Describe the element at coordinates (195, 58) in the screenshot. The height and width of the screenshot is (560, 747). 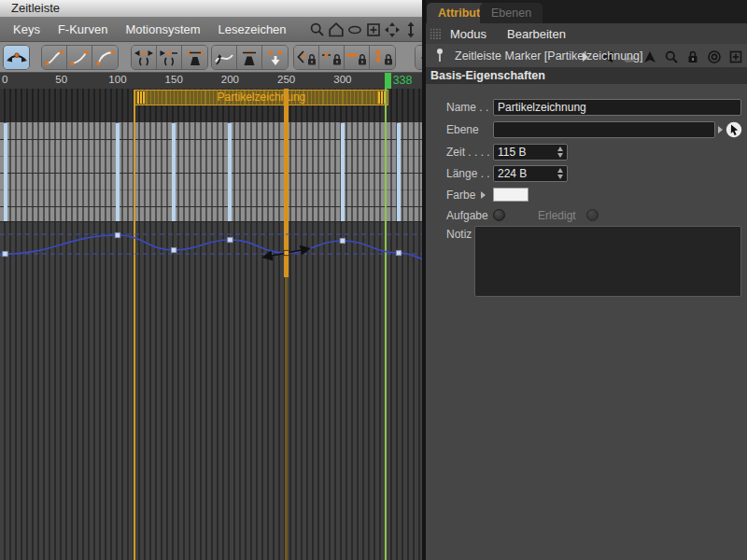
I see `weight-parens-icon` at that location.